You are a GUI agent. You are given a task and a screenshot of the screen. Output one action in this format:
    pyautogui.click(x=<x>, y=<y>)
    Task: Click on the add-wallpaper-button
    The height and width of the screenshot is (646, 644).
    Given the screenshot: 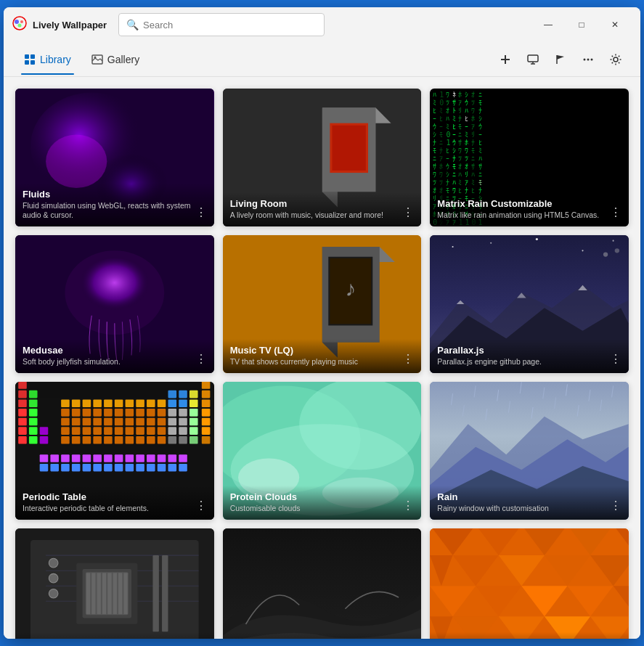 What is the action you would take?
    pyautogui.click(x=505, y=60)
    